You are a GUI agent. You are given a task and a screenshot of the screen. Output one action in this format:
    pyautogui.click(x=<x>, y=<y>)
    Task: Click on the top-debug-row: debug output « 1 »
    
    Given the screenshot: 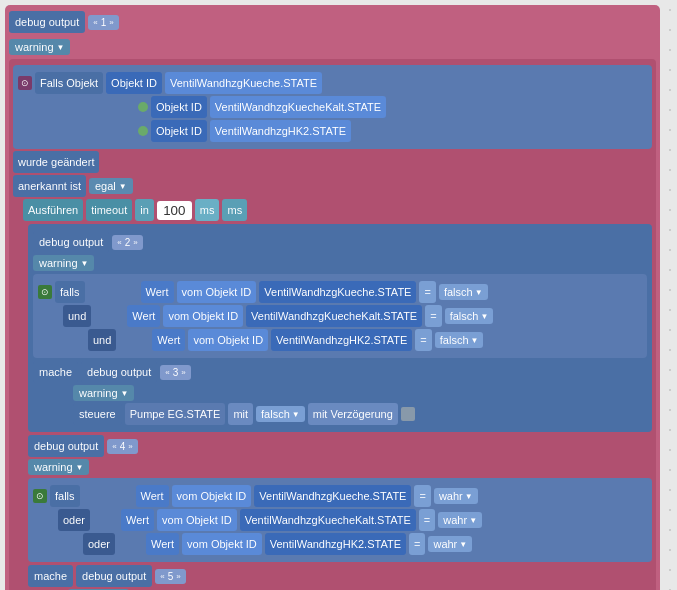 What is the action you would take?
    pyautogui.click(x=332, y=22)
    